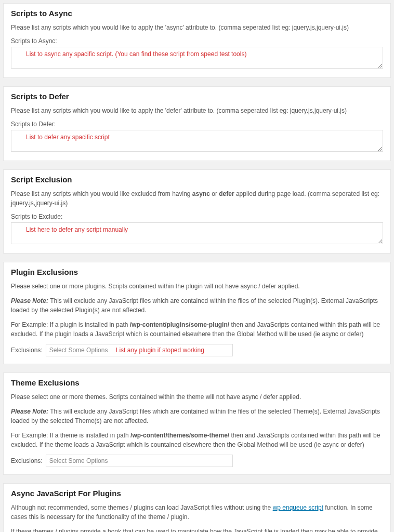 The image size is (394, 532). Describe the element at coordinates (197, 494) in the screenshot. I see `async-js-plugins-title: Async JavaScript For Plugins` at that location.